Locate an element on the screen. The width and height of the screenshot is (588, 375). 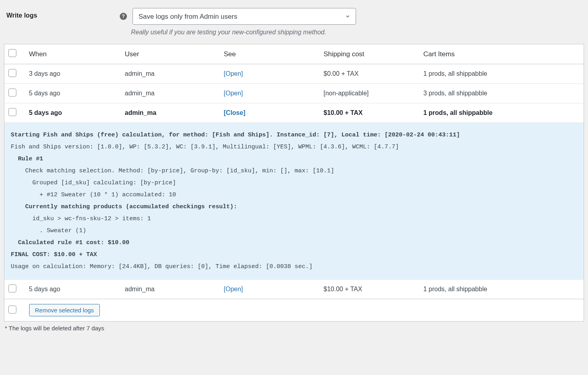
header-see: See is located at coordinates (270, 54).